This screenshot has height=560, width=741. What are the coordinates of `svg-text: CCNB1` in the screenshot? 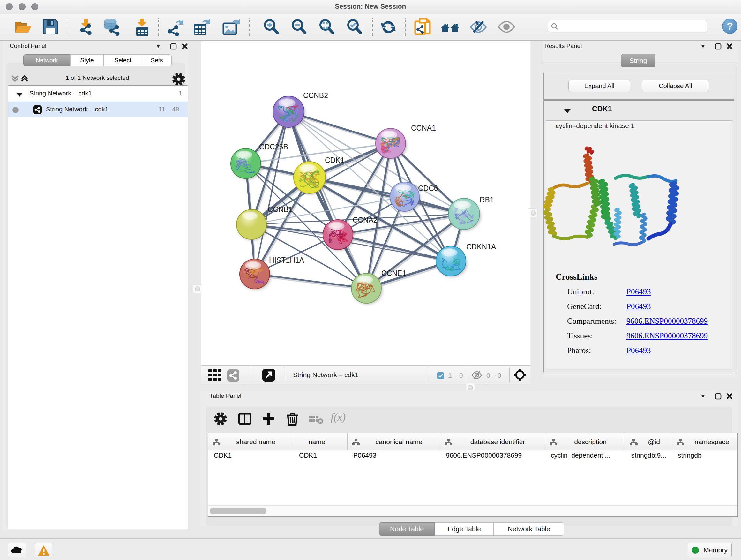 It's located at (280, 209).